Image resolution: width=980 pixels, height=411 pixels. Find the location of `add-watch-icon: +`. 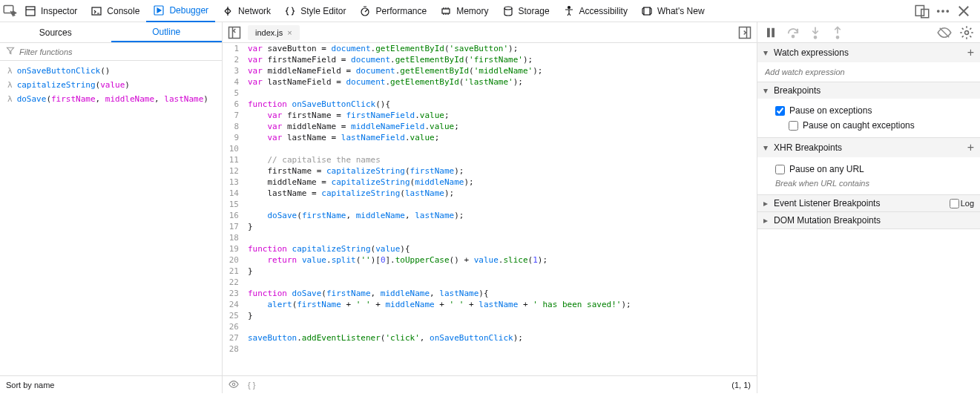

add-watch-icon: + is located at coordinates (970, 53).